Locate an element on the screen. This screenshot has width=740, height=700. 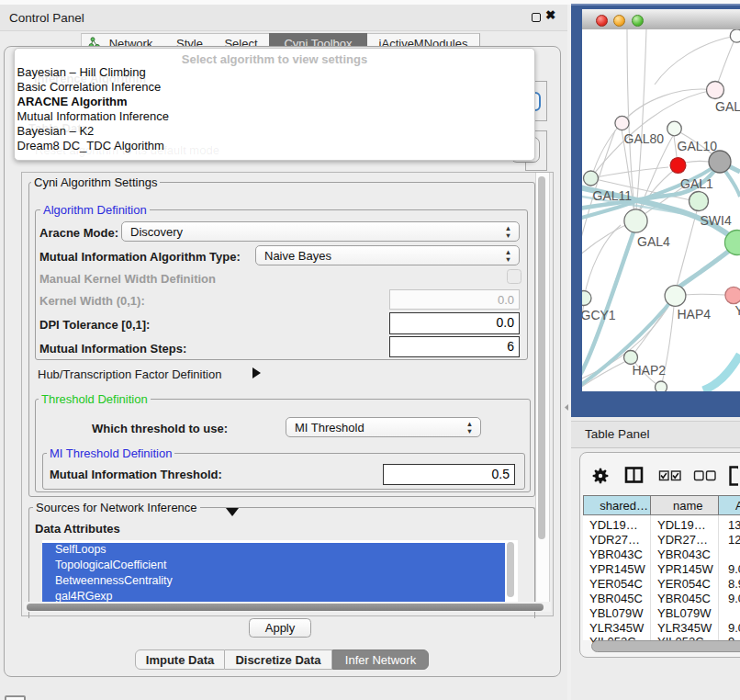
svg-text: HAP2 is located at coordinates (650, 370).